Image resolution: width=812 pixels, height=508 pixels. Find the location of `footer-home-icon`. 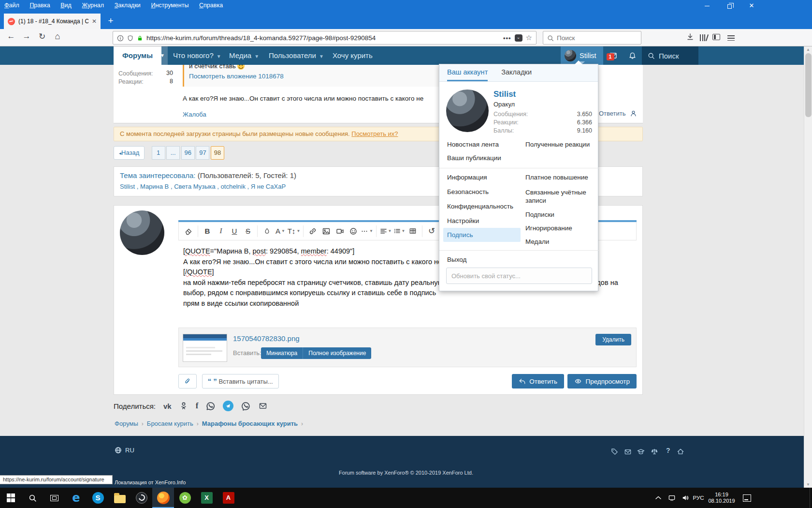

footer-home-icon is located at coordinates (681, 451).